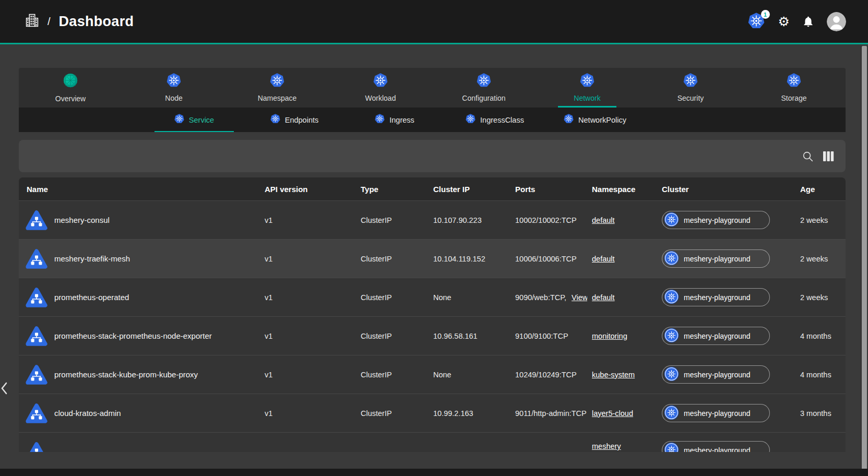  I want to click on ports-value: 9100/9100:TCP, so click(542, 336).